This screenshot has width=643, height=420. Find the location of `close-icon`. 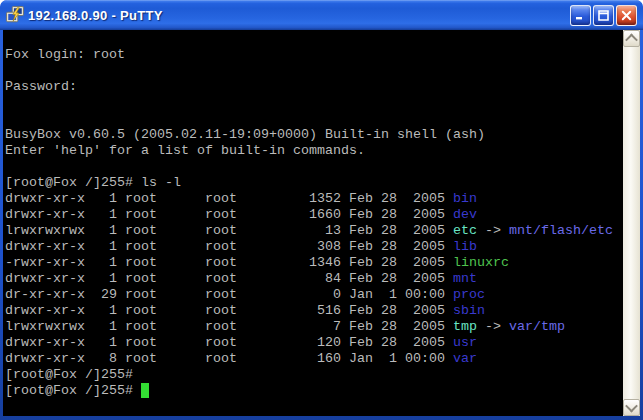

close-icon is located at coordinates (626, 16).